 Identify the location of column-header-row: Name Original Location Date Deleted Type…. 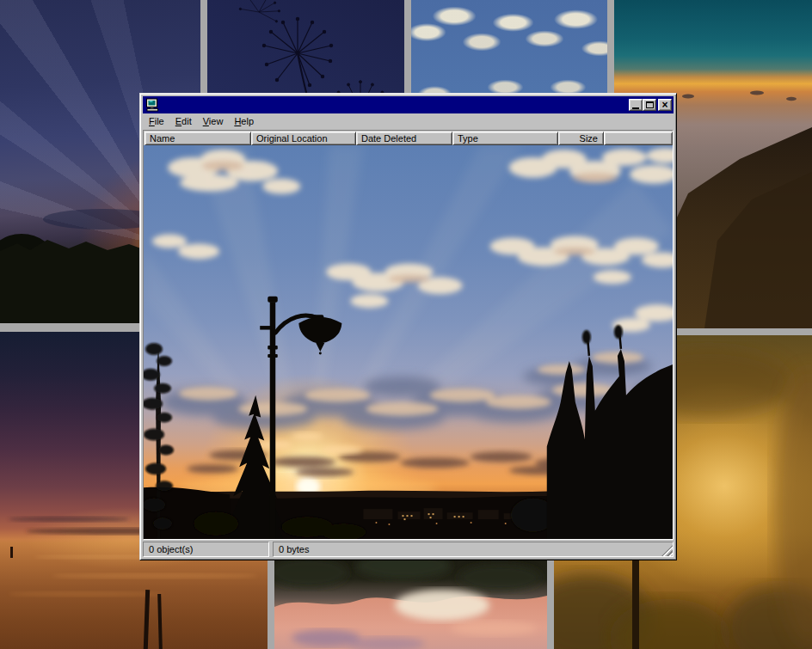
(408, 138).